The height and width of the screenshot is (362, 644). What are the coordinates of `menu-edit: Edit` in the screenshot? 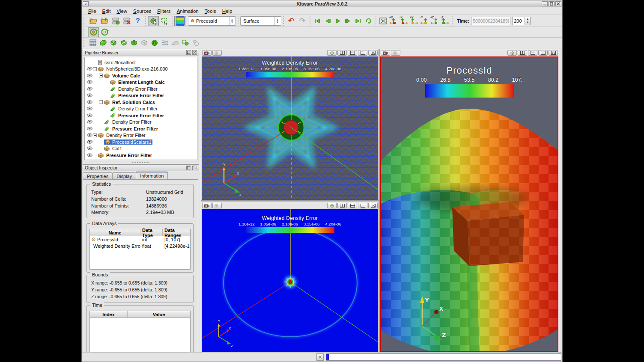 It's located at (107, 11).